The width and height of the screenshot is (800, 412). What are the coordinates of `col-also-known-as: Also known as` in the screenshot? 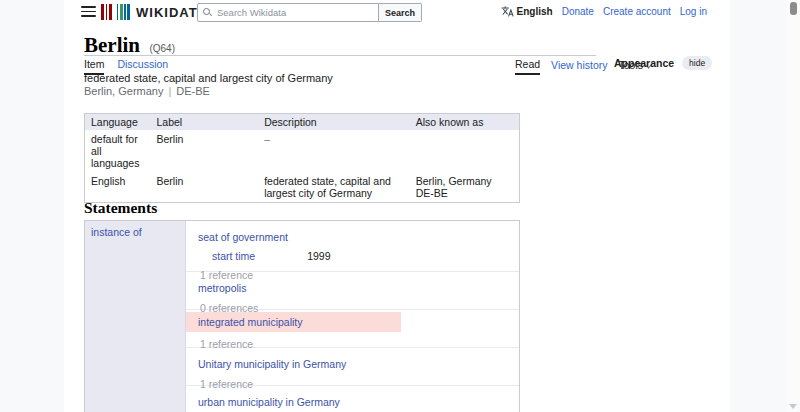 It's located at (465, 122).